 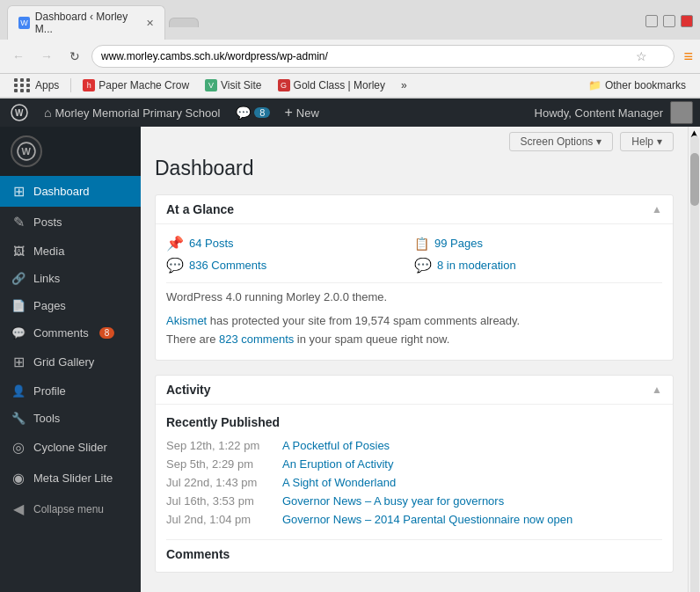 I want to click on activity-date-4: Jul 2nd, 1:04 pm, so click(x=219, y=519).